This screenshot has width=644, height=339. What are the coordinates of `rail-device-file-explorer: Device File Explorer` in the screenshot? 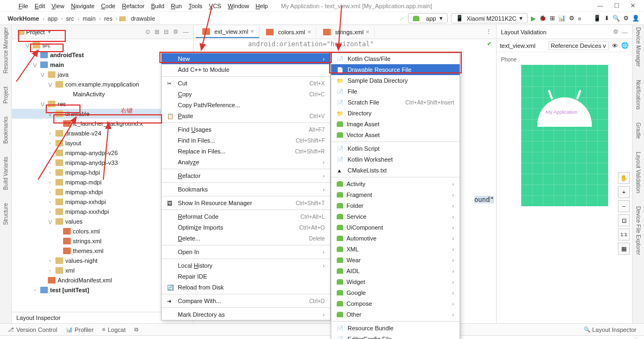 It's located at (639, 231).